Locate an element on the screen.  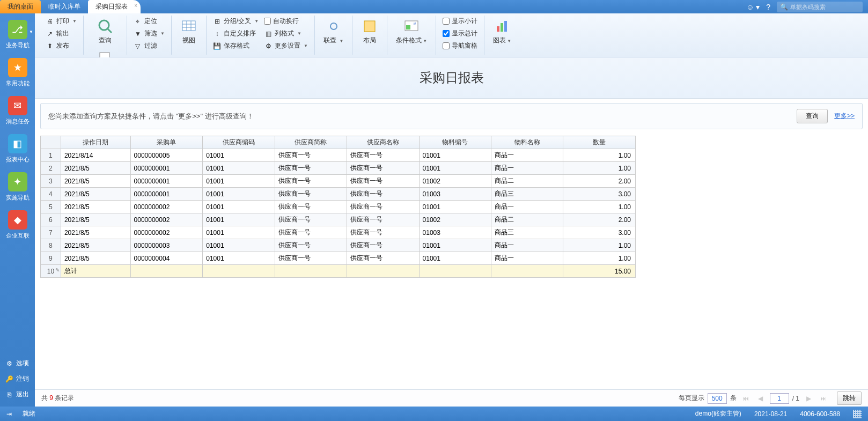
row-number: 1 is located at coordinates (51, 156).